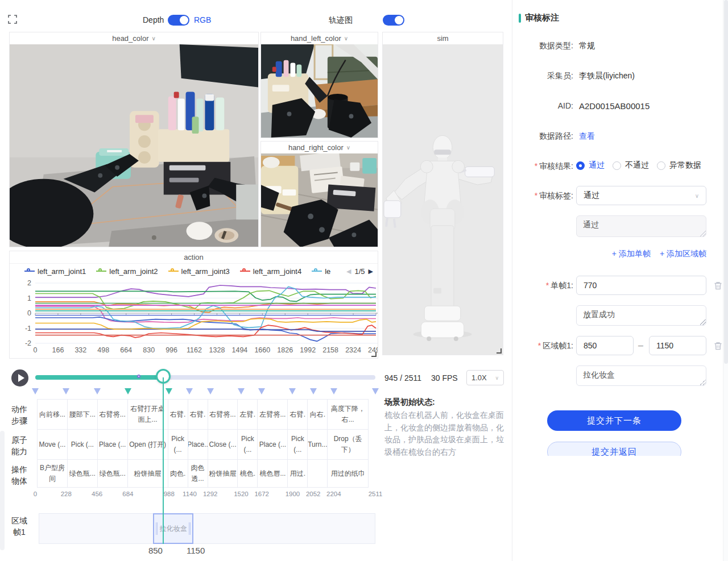 The image size is (728, 561). What do you see at coordinates (631, 254) in the screenshot?
I see `add-single-frame-link: + 添加单帧` at bounding box center [631, 254].